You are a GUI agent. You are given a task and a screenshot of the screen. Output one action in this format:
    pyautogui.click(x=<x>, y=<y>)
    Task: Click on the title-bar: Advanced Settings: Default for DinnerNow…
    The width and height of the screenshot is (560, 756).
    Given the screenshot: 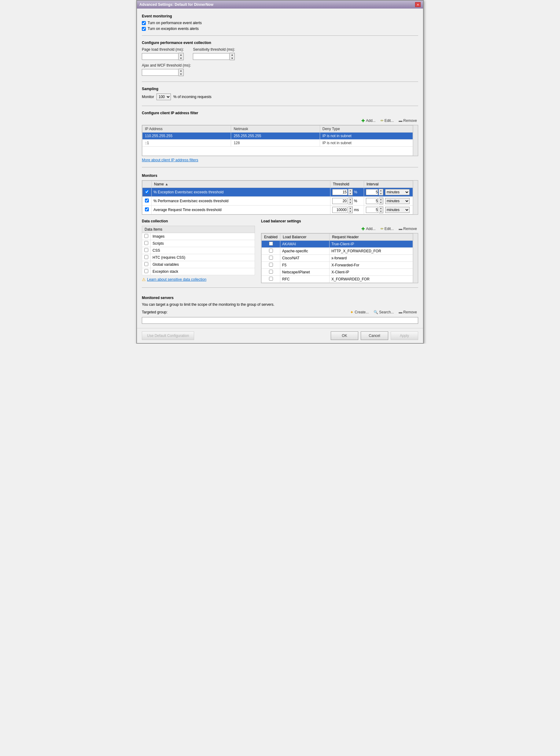 What is the action you would take?
    pyautogui.click(x=280, y=5)
    